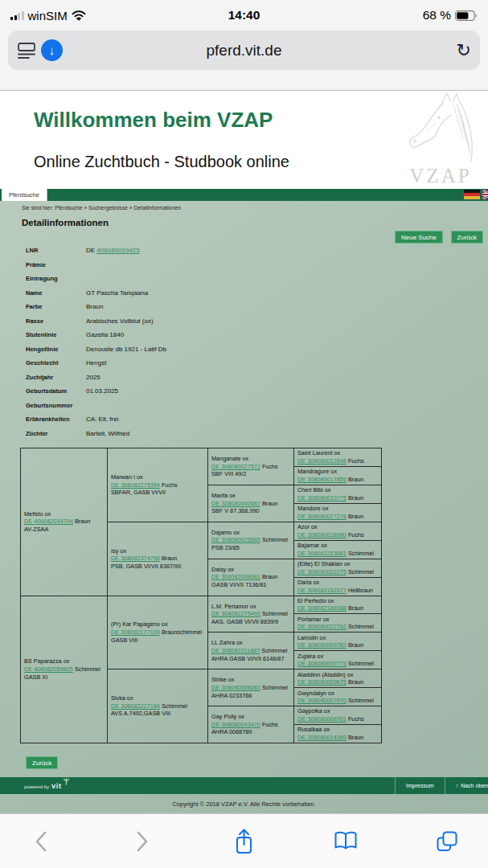 This screenshot has height=868, width=488. I want to click on horse-name: Lamolin ox, so click(338, 638).